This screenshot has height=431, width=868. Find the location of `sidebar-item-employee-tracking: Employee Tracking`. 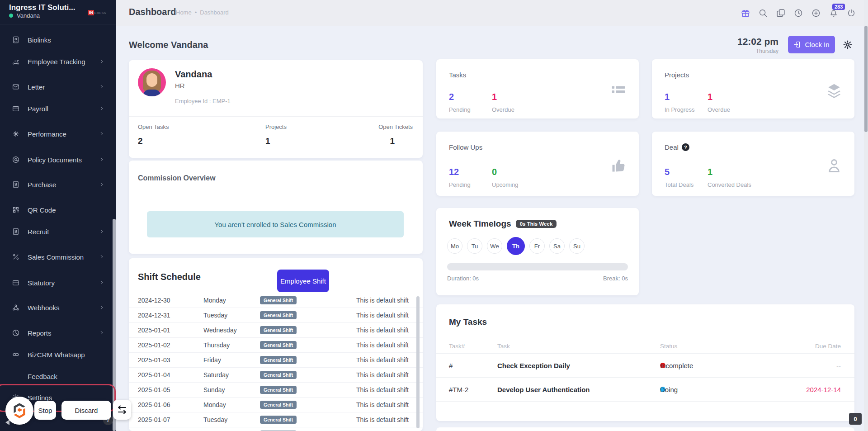

sidebar-item-employee-tracking: Employee Tracking is located at coordinates (56, 62).